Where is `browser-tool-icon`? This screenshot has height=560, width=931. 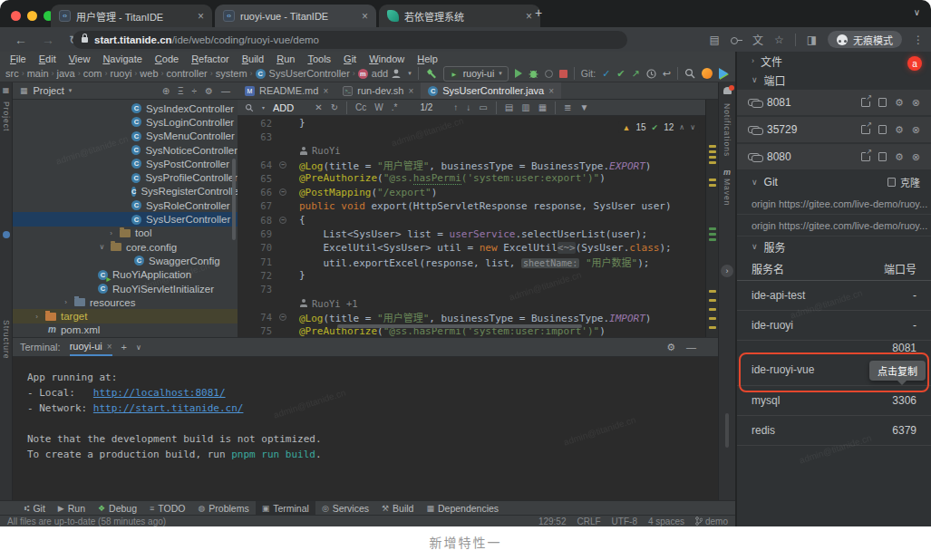 browser-tool-icon is located at coordinates (6, 235).